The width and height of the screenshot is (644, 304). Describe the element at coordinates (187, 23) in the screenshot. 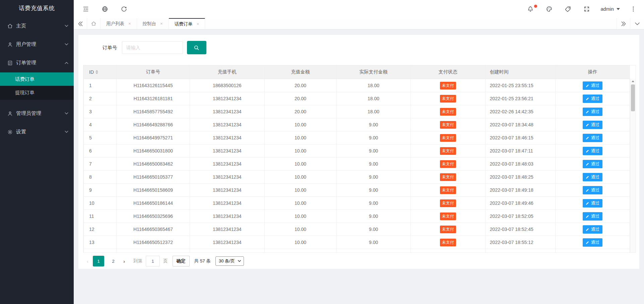

I see `tab-phone-orders: 话费订单 ×` at that location.